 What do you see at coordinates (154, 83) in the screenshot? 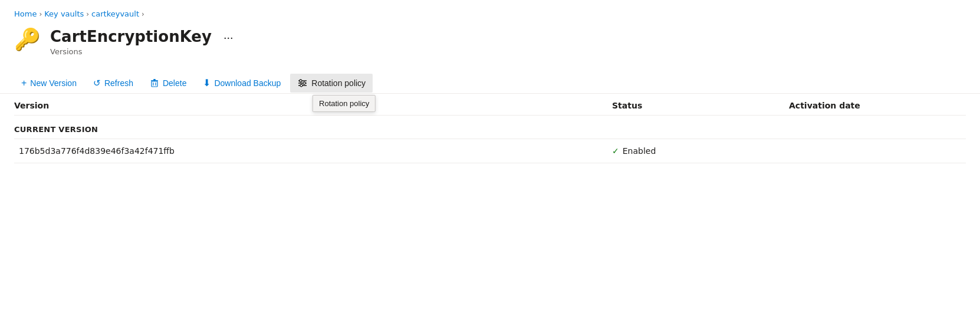
I see `delete-icon` at bounding box center [154, 83].